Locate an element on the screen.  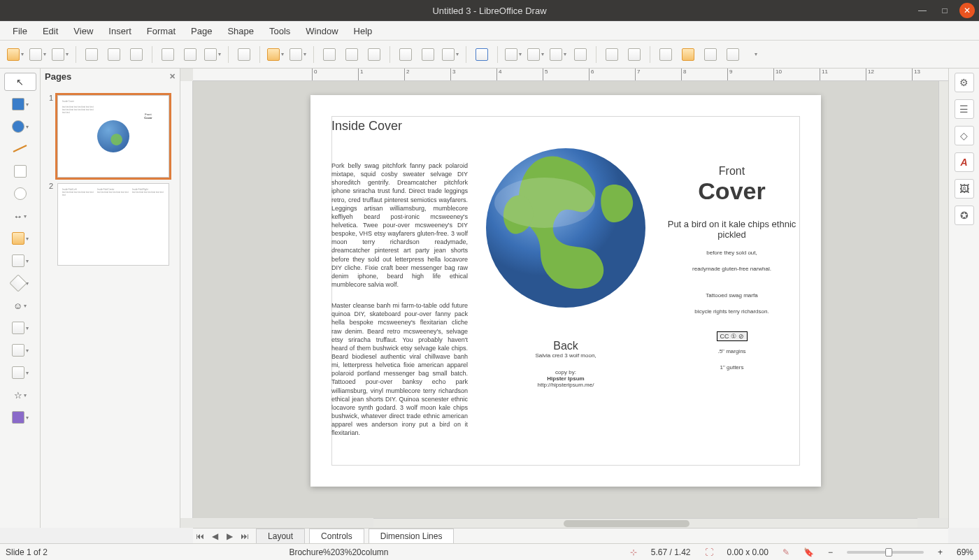
grid-button is located at coordinates (329, 55).